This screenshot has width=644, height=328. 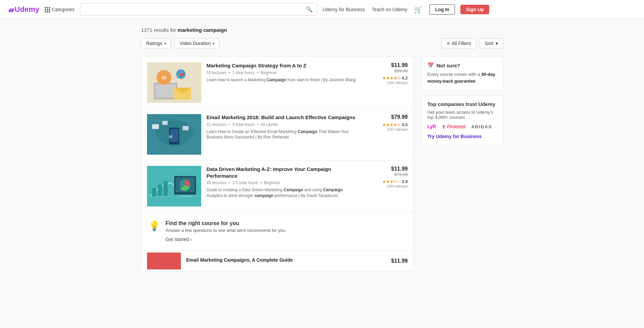 I want to click on cart-icon: 🛒, so click(x=418, y=9).